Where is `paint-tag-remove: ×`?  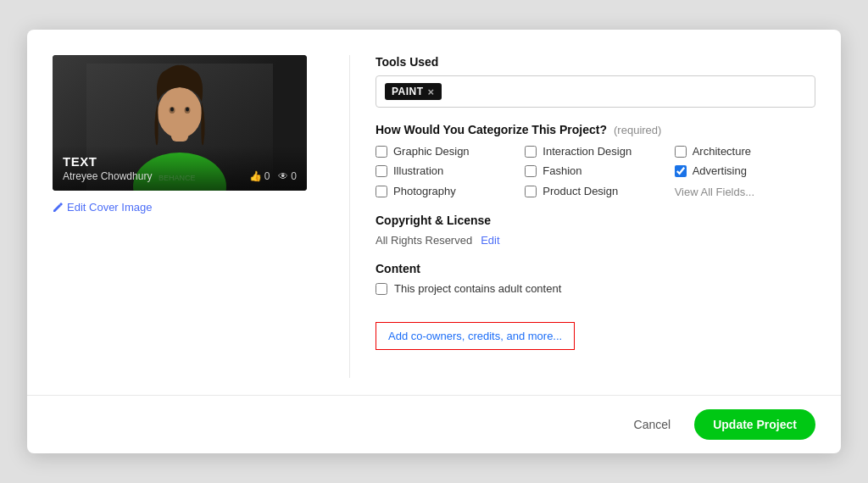 paint-tag-remove: × is located at coordinates (431, 92).